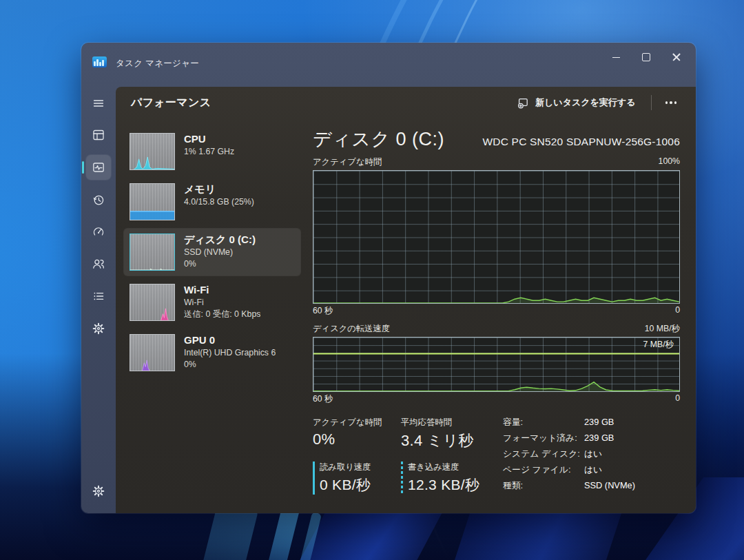  Describe the element at coordinates (99, 135) in the screenshot. I see `processes-icon` at that location.